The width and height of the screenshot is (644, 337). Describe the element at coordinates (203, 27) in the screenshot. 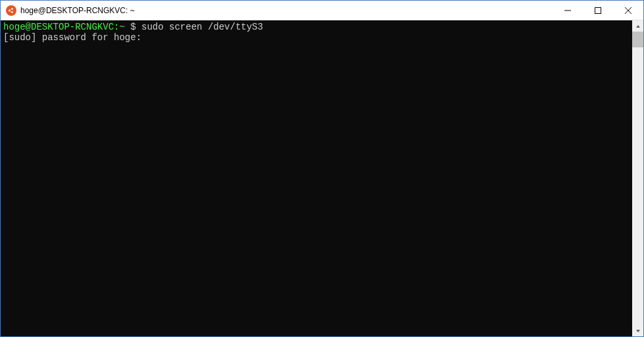

I see `command-text: sudo screen /dev/ttyS3` at that location.